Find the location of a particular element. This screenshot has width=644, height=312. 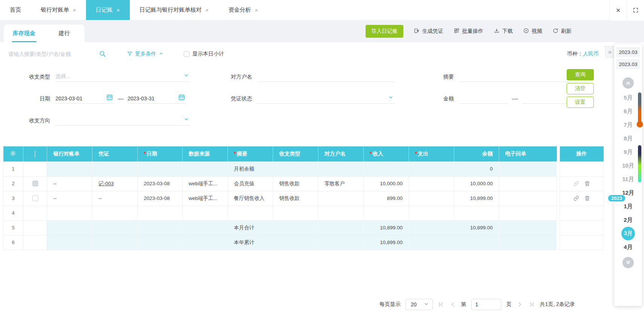

import-journal-button: 导入日记账 is located at coordinates (384, 31).